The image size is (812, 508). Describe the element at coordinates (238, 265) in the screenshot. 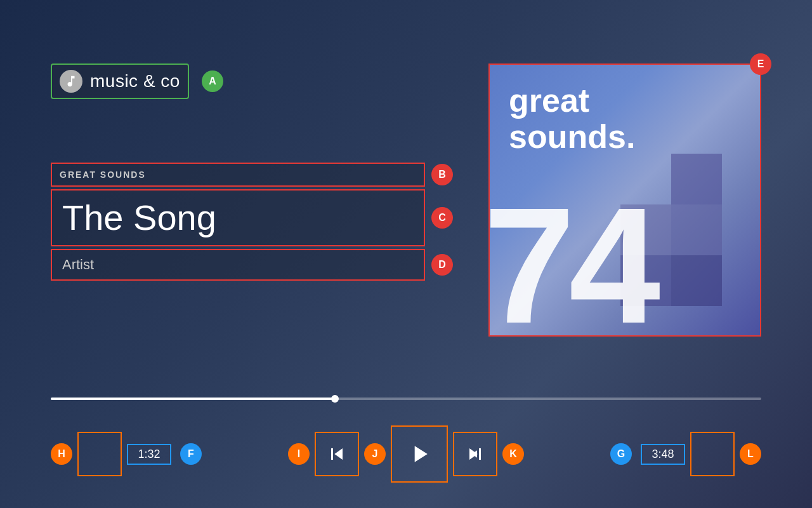

I see `artist-box: Artist` at that location.